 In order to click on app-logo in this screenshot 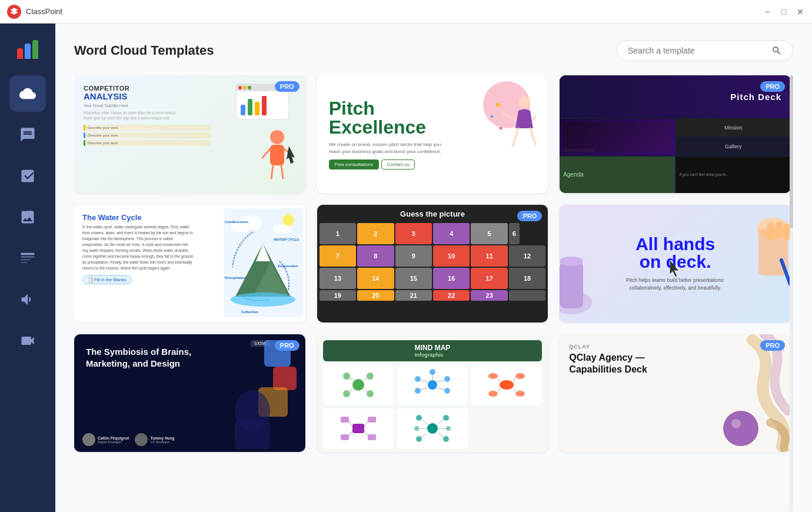, I will do `click(14, 12)`.